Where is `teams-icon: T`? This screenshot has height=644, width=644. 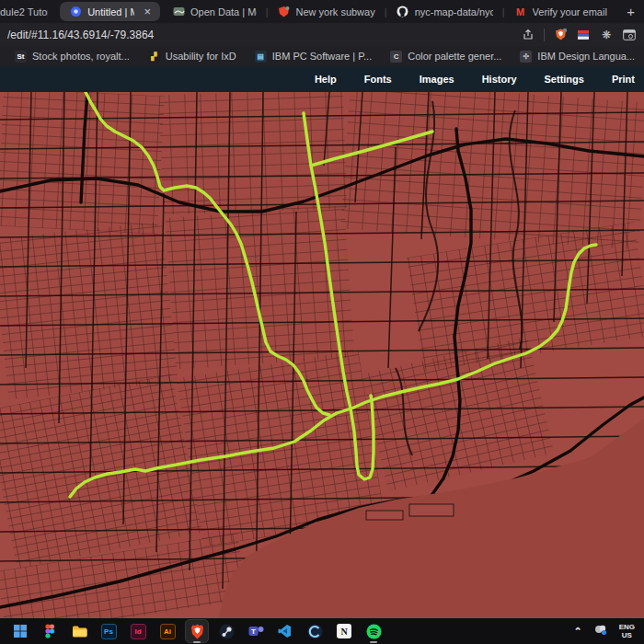 teams-icon: T is located at coordinates (256, 631).